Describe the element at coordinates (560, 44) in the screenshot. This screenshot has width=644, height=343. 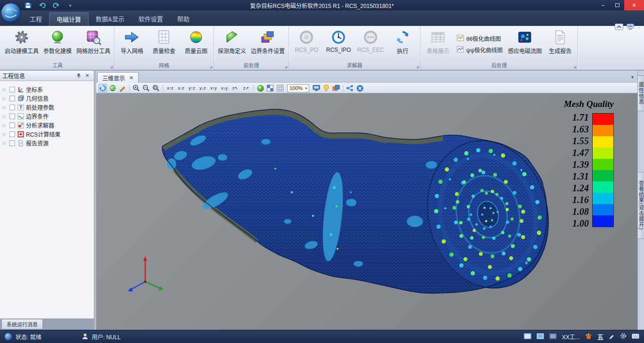
I see `generate-report-button: 生成报告` at that location.